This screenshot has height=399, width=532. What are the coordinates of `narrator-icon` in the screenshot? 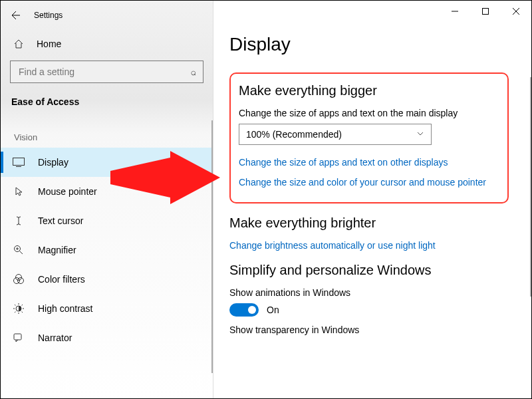 It's located at (19, 338).